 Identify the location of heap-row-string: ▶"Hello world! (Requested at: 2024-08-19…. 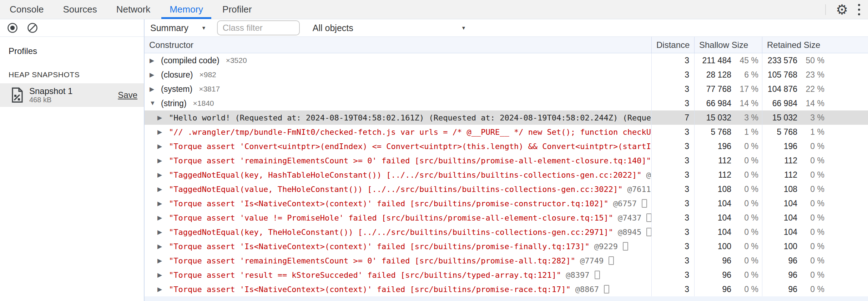
(506, 118).